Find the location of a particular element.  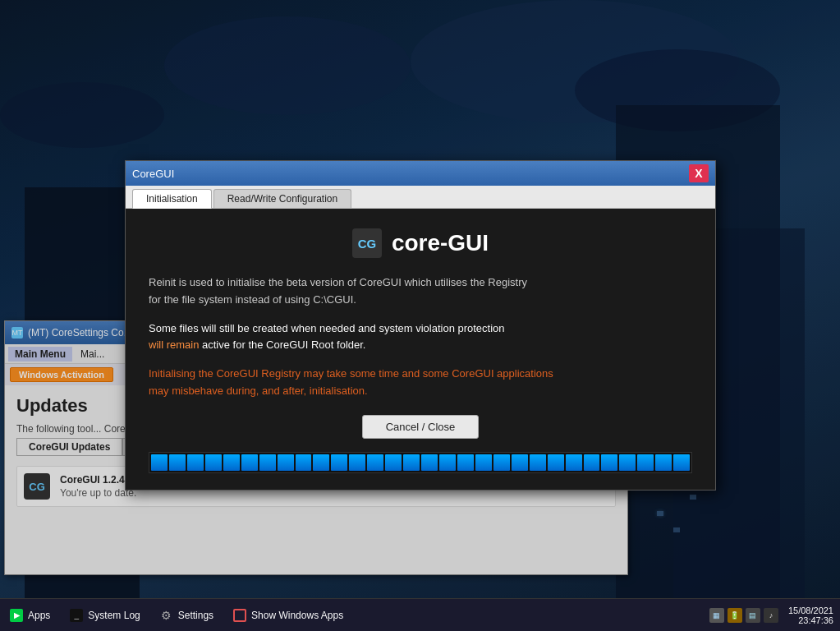

coregui-logo-icon: CG is located at coordinates (367, 243).